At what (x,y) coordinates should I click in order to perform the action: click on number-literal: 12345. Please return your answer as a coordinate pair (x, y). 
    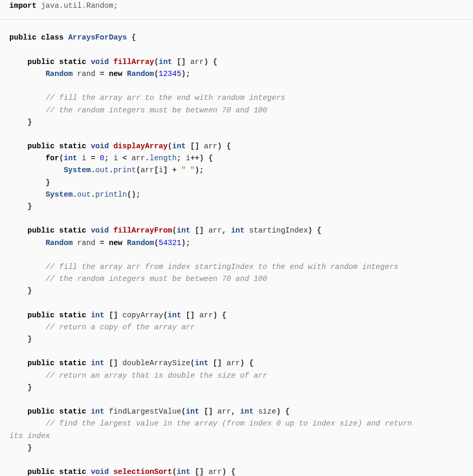
    Looking at the image, I should click on (170, 74).